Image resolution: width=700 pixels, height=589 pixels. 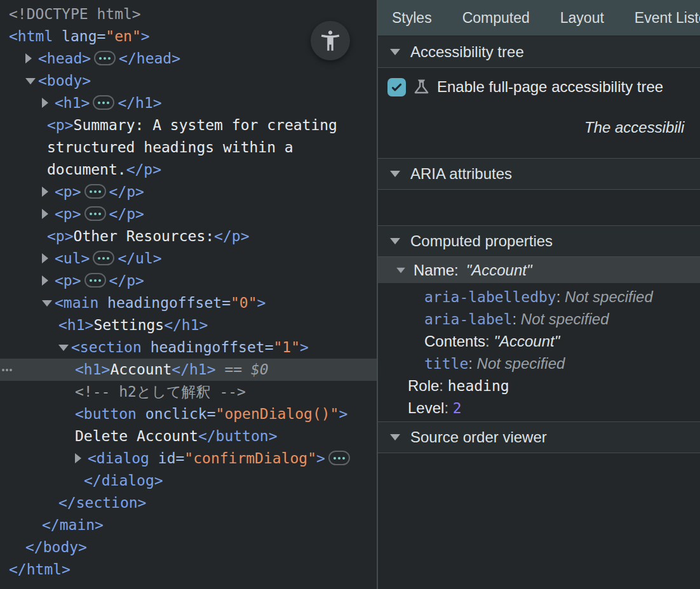 What do you see at coordinates (172, 414) in the screenshot?
I see `code-token: onclick` at bounding box center [172, 414].